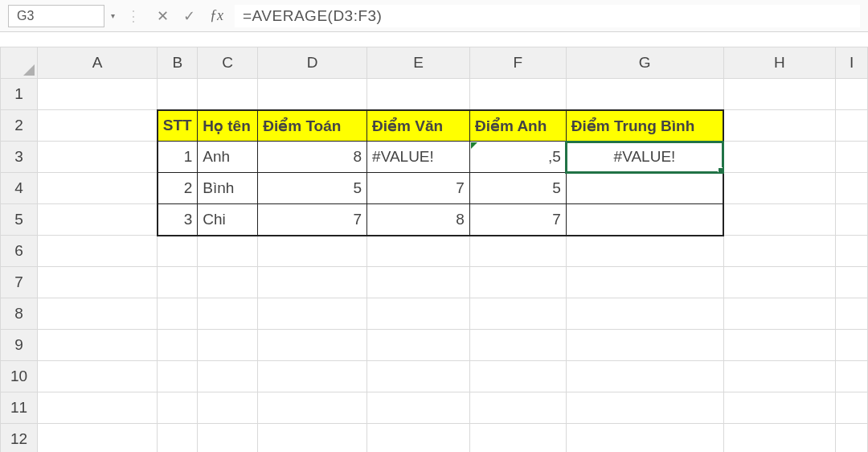 Image resolution: width=868 pixels, height=452 pixels. Describe the element at coordinates (780, 158) in the screenshot. I see `cell-H3` at that location.